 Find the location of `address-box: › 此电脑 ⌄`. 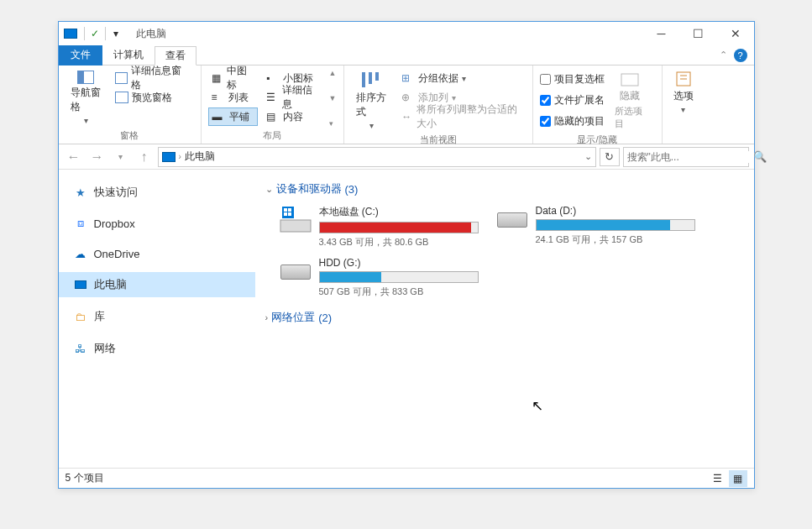

address-box: › 此电脑 ⌄ is located at coordinates (377, 157).